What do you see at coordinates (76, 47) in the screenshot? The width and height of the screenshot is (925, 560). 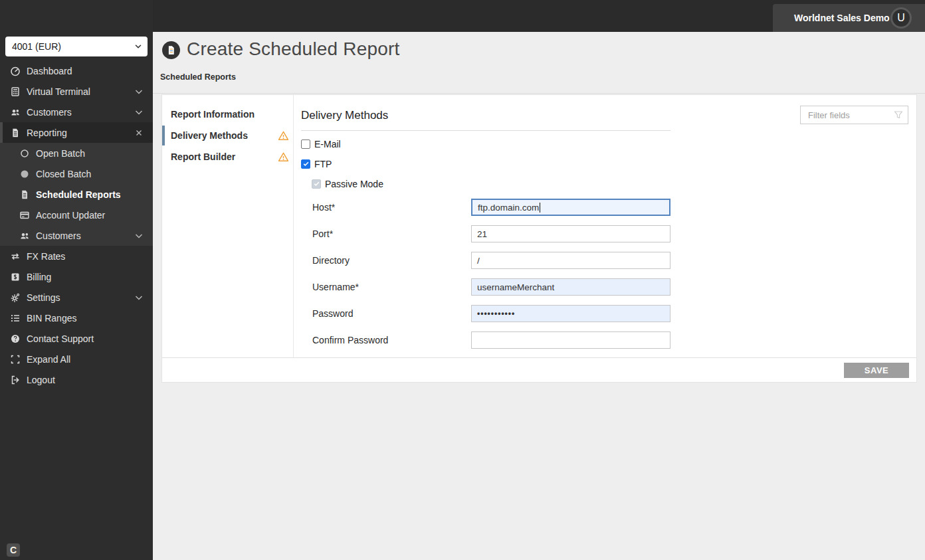 I see `terminal-select-input: 4001 (EUR)` at bounding box center [76, 47].